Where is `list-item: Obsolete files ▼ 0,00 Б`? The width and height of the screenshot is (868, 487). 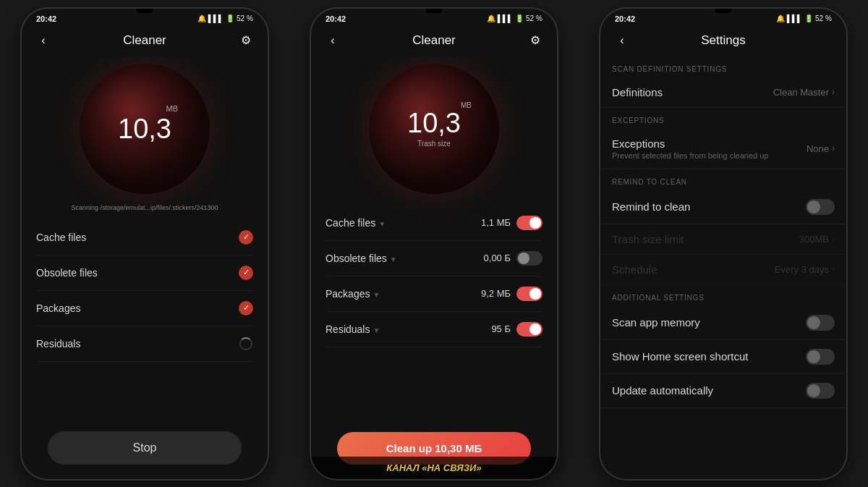 list-item: Obsolete files ▼ 0,00 Б is located at coordinates (434, 259).